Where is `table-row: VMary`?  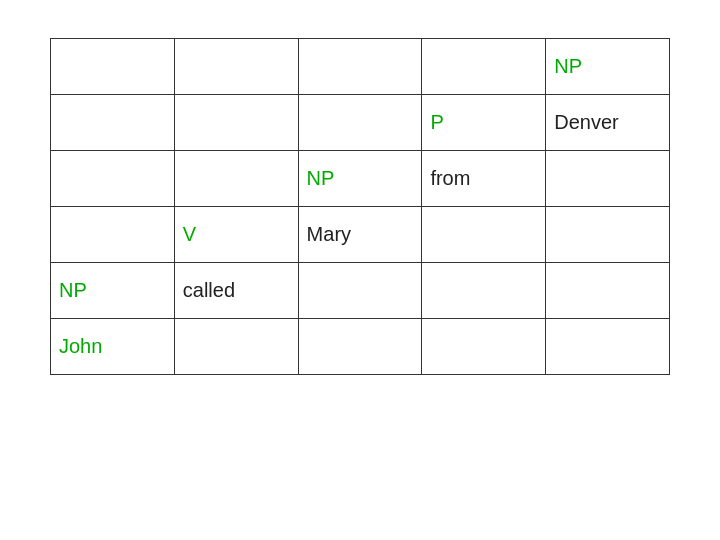
table-row: VMary is located at coordinates (360, 235).